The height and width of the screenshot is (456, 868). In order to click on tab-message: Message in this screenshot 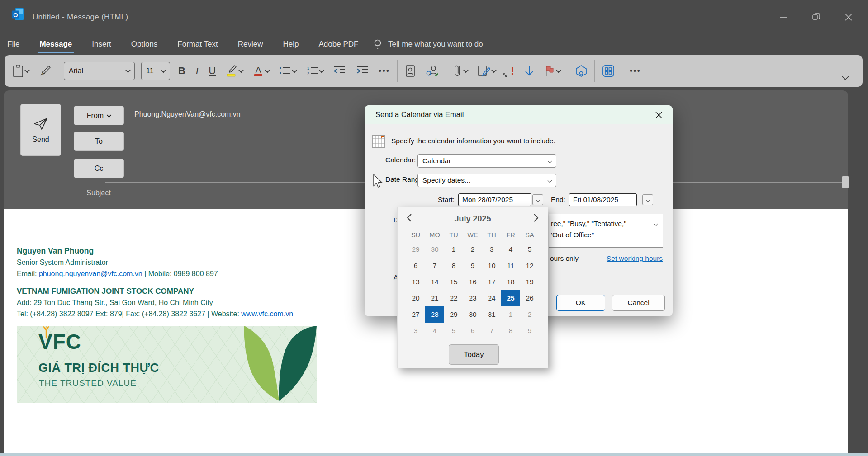, I will do `click(56, 44)`.